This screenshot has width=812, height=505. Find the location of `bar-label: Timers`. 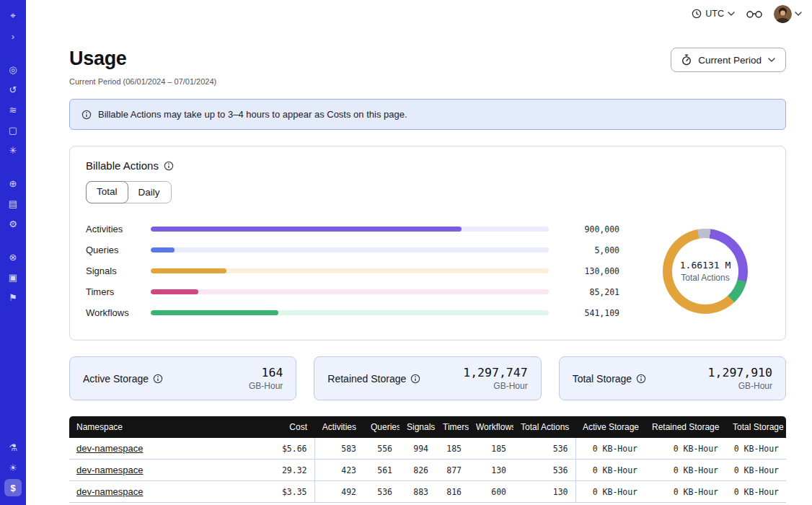

bar-label: Timers is located at coordinates (113, 291).